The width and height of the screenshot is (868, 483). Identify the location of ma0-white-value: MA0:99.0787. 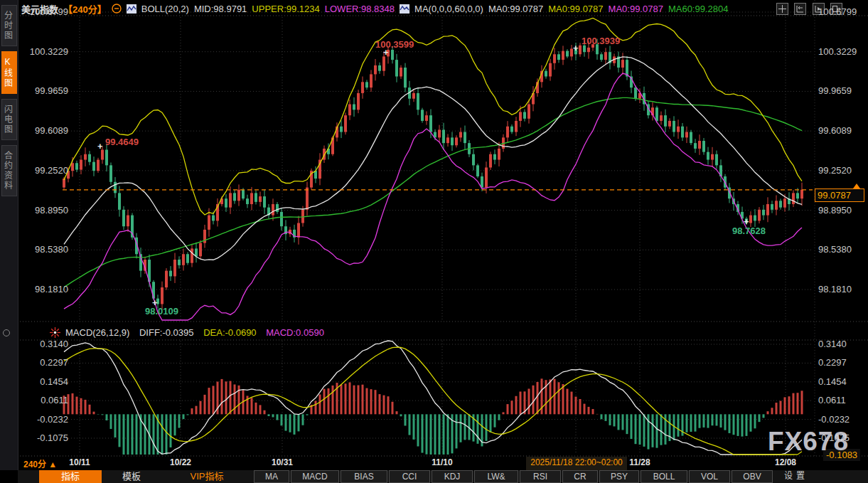
(516, 9).